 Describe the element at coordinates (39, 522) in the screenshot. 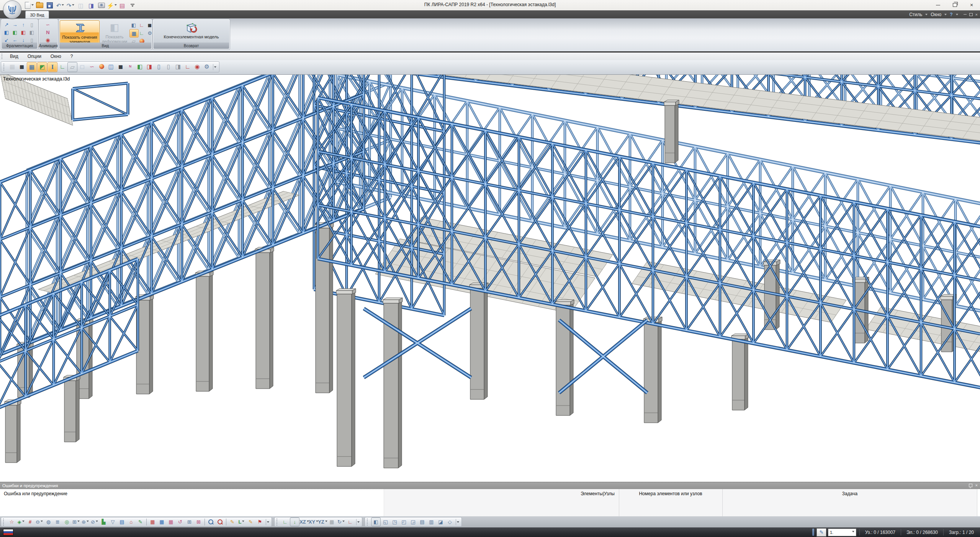

I see `select-ellipse-icon: ⊖` at that location.